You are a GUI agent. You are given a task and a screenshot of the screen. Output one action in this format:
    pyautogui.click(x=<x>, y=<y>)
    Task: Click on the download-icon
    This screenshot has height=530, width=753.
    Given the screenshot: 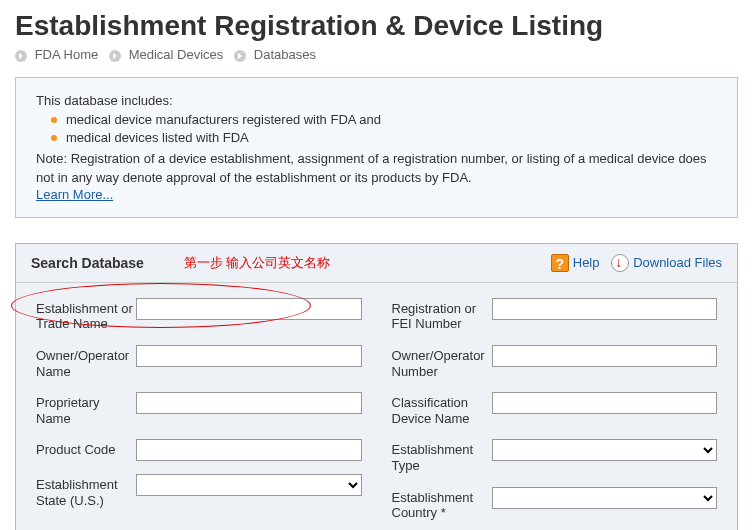 What is the action you would take?
    pyautogui.click(x=620, y=263)
    